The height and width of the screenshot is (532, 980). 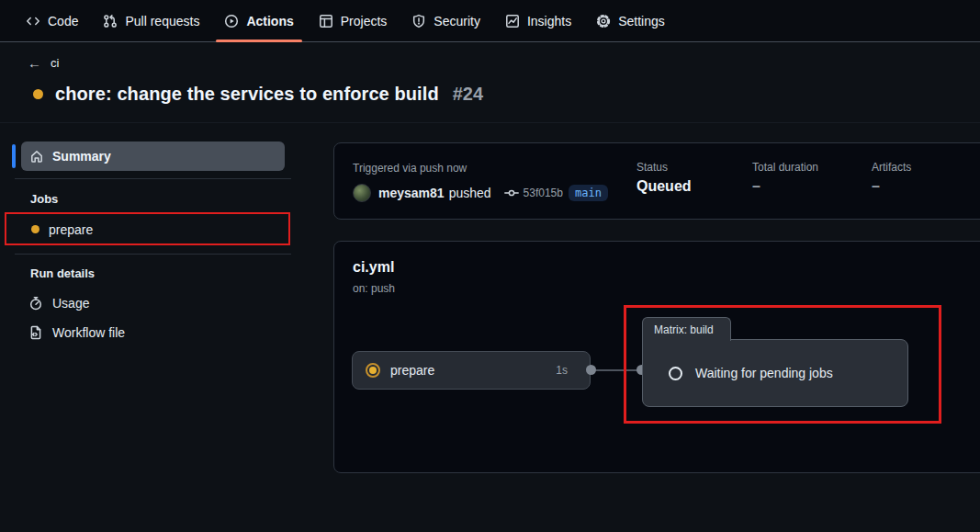 I want to click on nav-tab-label: Projects, so click(x=364, y=21).